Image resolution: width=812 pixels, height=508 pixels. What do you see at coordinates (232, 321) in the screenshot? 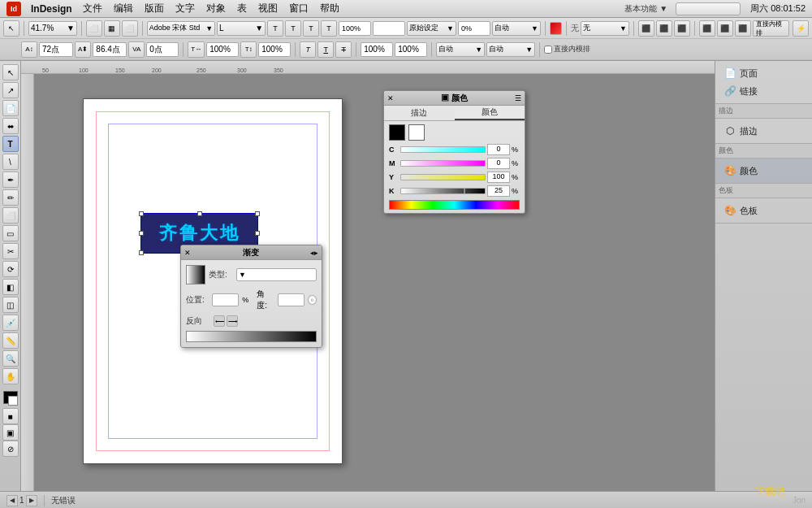
I see `reverse-icon-2: ⟶` at bounding box center [232, 321].